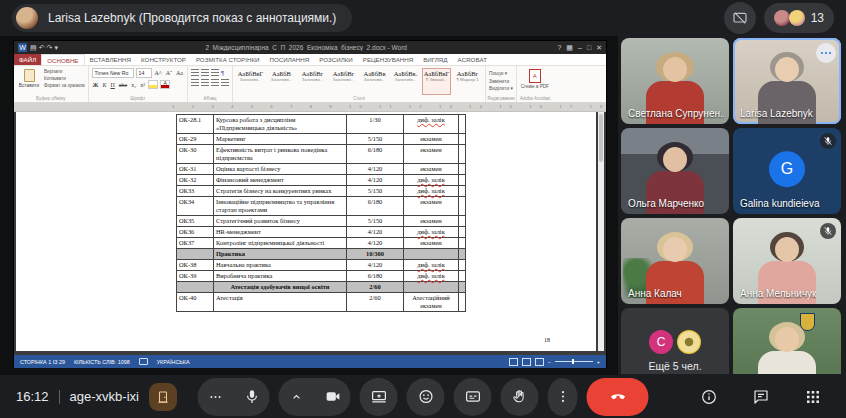 This screenshot has width=846, height=418. I want to click on participant-tile: Larisa Lazebnyk, so click(787, 81).